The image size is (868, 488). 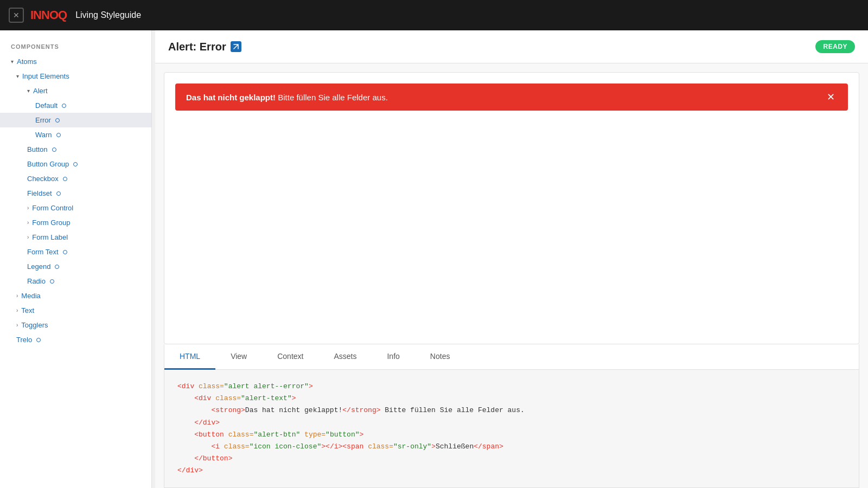 I want to click on sidebar-item-form-group: › Form Group, so click(x=76, y=222).